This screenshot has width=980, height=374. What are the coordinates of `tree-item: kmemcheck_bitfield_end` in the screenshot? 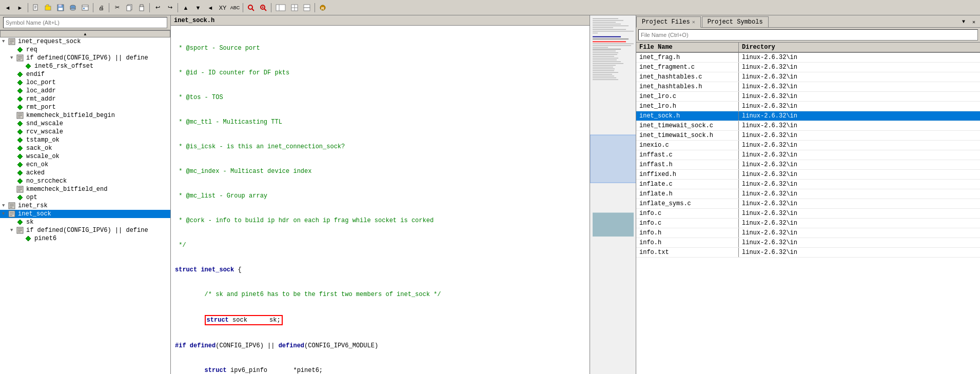 It's located at (85, 189).